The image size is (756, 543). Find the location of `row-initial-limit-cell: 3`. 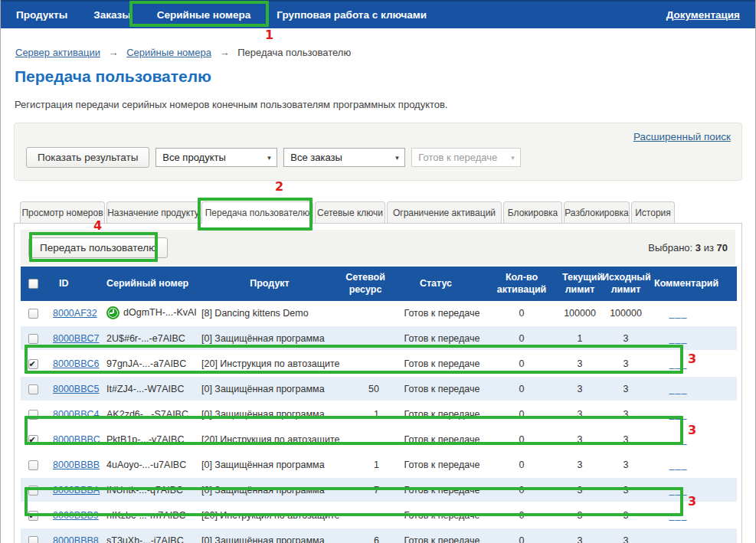

row-initial-limit-cell: 3 is located at coordinates (626, 414).